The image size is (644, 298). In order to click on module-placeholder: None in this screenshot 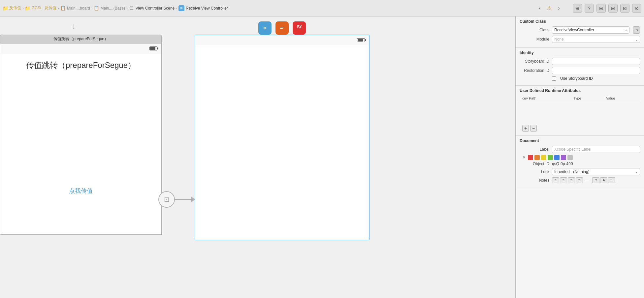, I will do `click(559, 39)`.